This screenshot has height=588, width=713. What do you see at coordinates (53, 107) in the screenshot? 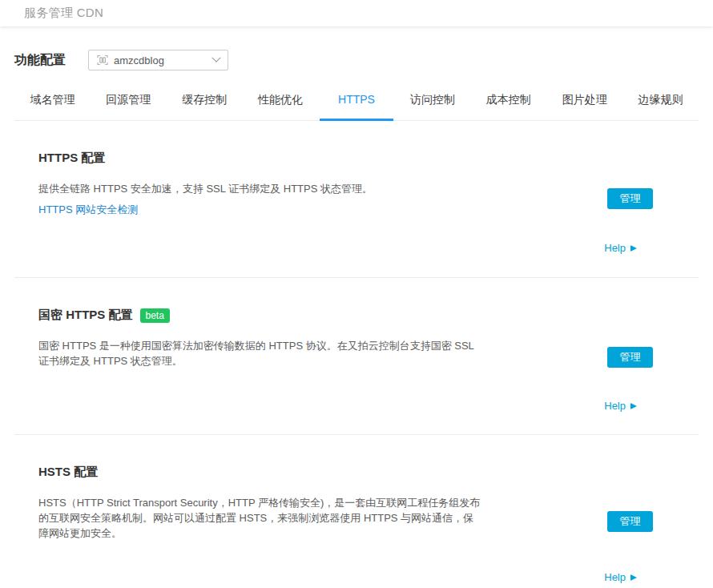
I see `tab-domain-manage: 域名管理` at bounding box center [53, 107].